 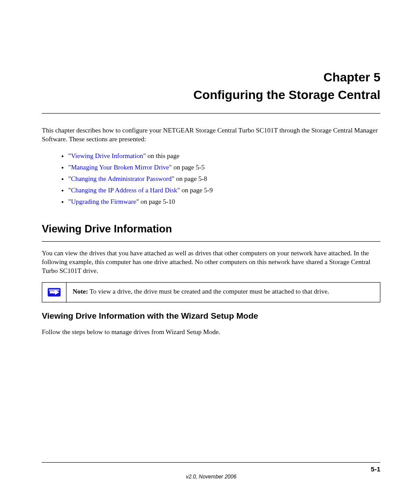 What do you see at coordinates (80, 291) in the screenshot?
I see `note-label: Note:` at bounding box center [80, 291].